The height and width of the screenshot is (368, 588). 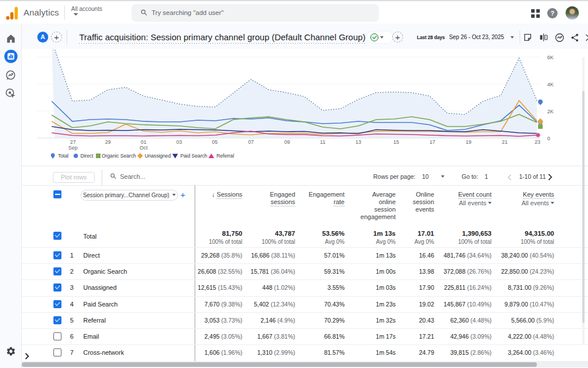 I want to click on svg-text: 27, so click(x=73, y=142).